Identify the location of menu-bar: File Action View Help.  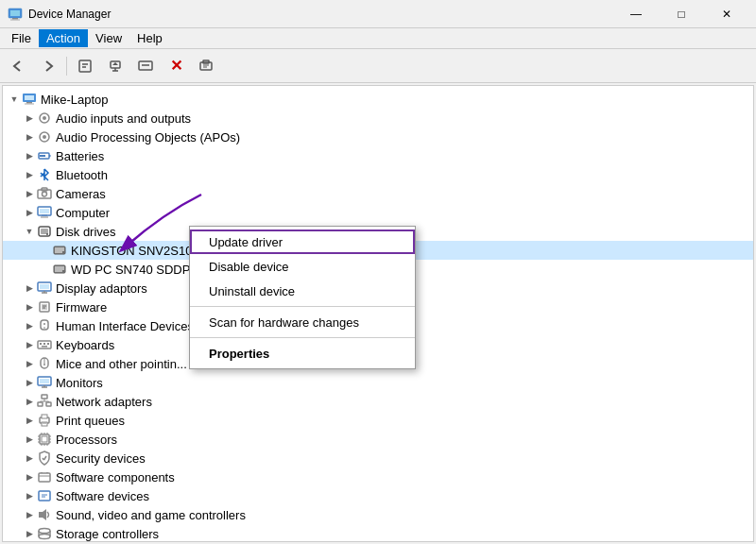
(378, 39).